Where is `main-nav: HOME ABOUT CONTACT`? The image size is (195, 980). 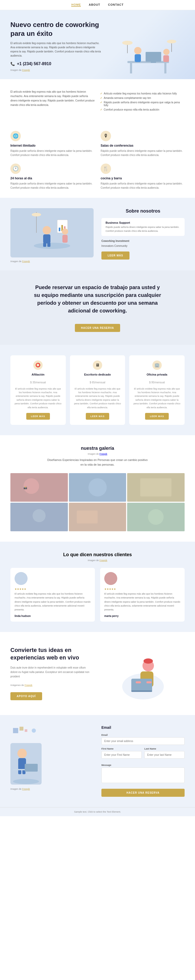 main-nav: HOME ABOUT CONTACT is located at coordinates (98, 5).